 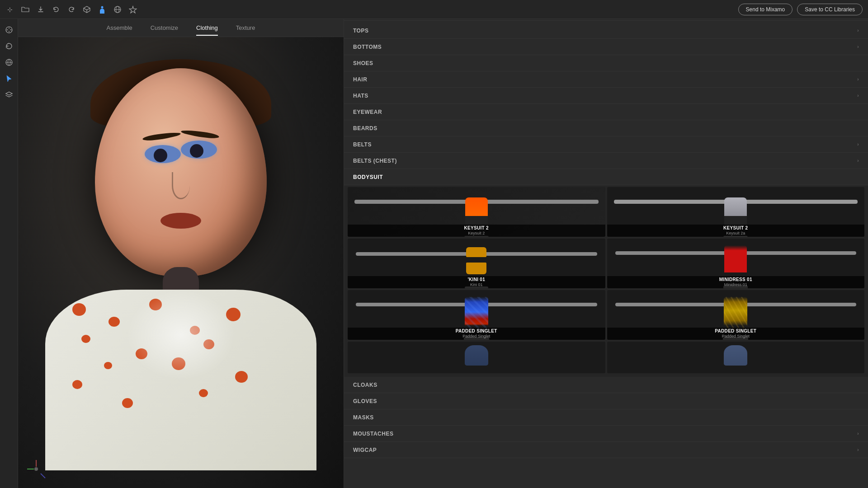 I want to click on category-hair-label: HAIR, so click(x=360, y=80).